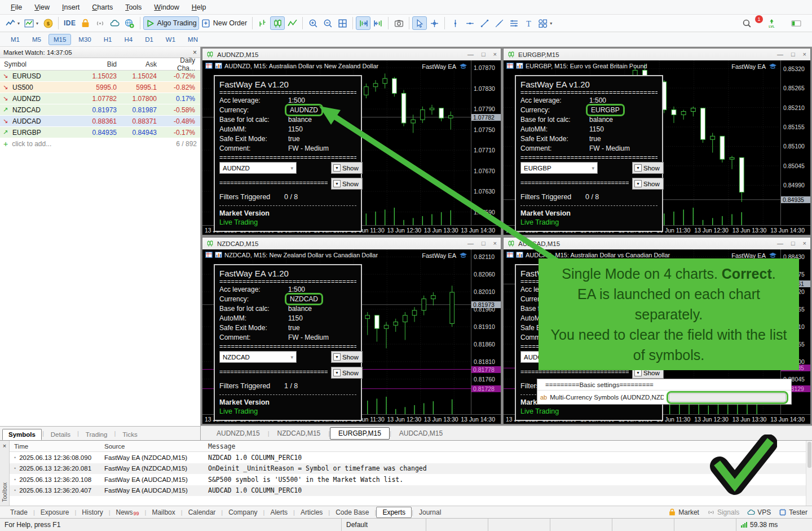 This screenshot has width=812, height=531. Describe the element at coordinates (747, 23) in the screenshot. I see `search-button` at that location.